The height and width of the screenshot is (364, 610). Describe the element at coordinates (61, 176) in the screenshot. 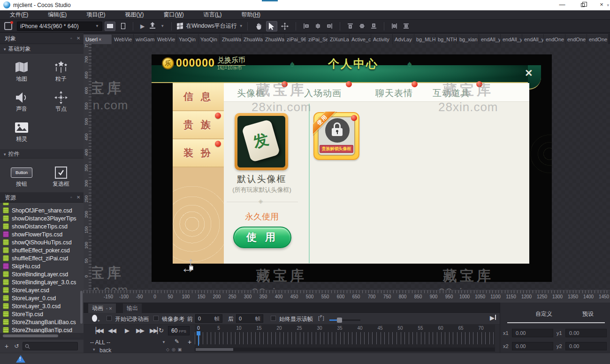

I see `object-item-复选框: 复选框` at that location.